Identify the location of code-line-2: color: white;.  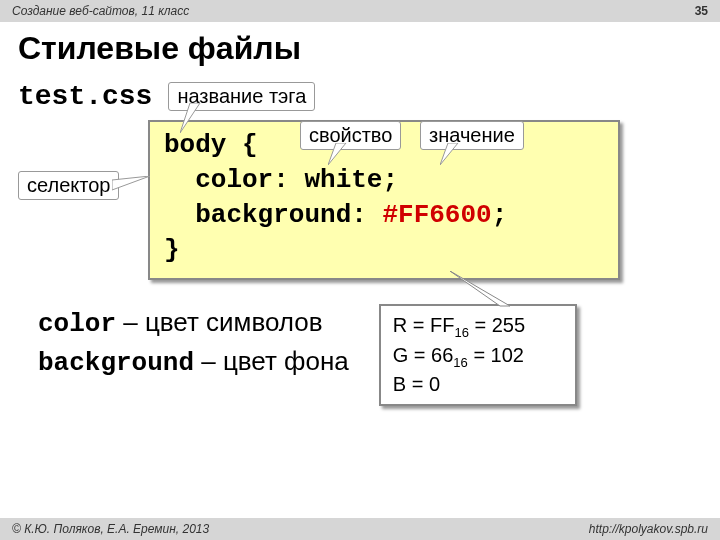
(384, 180).